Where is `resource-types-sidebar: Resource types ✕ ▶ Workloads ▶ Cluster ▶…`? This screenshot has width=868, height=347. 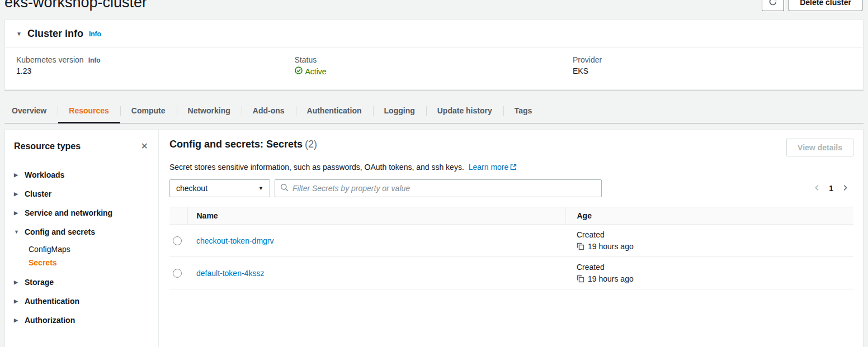
resource-types-sidebar: Resource types ✕ ▶ Workloads ▶ Cluster ▶… is located at coordinates (82, 238).